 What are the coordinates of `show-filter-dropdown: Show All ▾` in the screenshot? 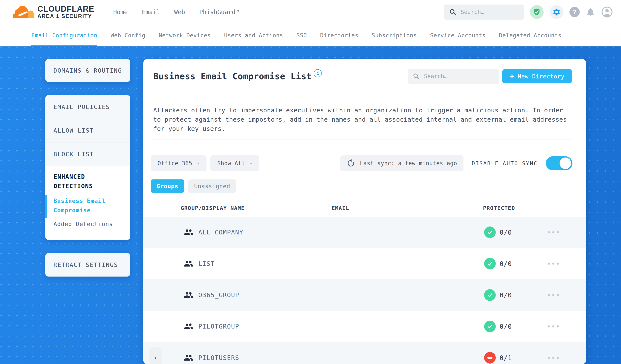 It's located at (235, 163).